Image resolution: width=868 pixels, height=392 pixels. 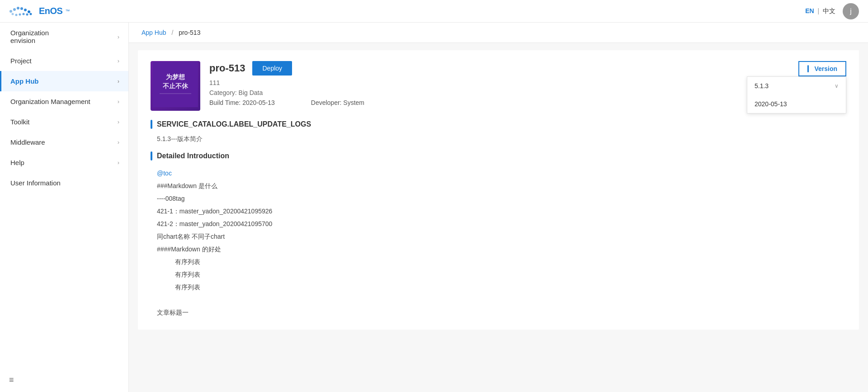 What do you see at coordinates (227, 68) in the screenshot?
I see `app-name: pro-513` at bounding box center [227, 68].